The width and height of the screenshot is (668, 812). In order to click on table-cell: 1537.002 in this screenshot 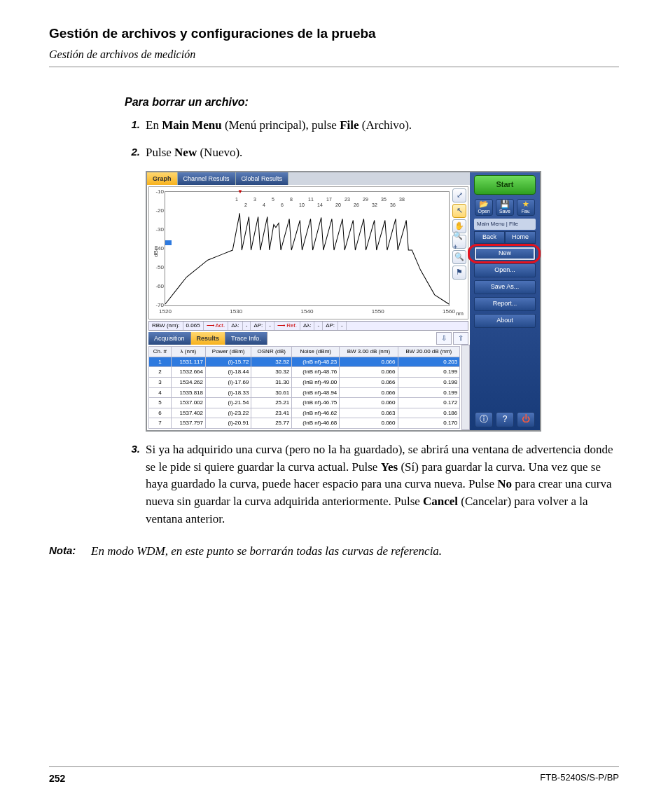, I will do `click(188, 404)`.